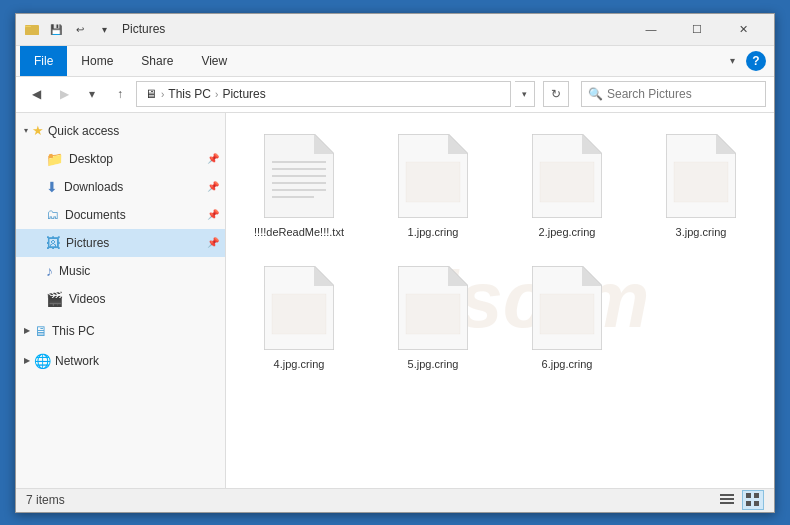 The height and width of the screenshot is (525, 790). What do you see at coordinates (120, 187) in the screenshot?
I see `sidebar-item-downloads: ⬇ Downloads 📌` at bounding box center [120, 187].